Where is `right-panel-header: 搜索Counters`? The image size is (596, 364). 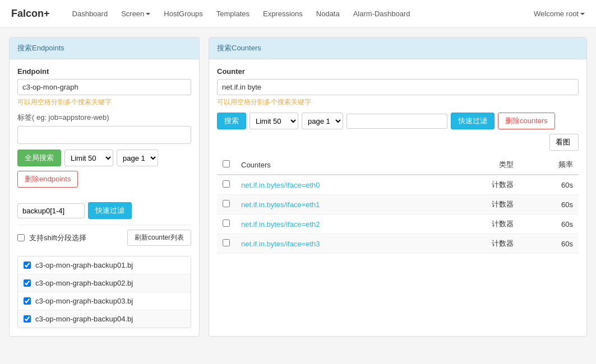 right-panel-header: 搜索Counters is located at coordinates (398, 48).